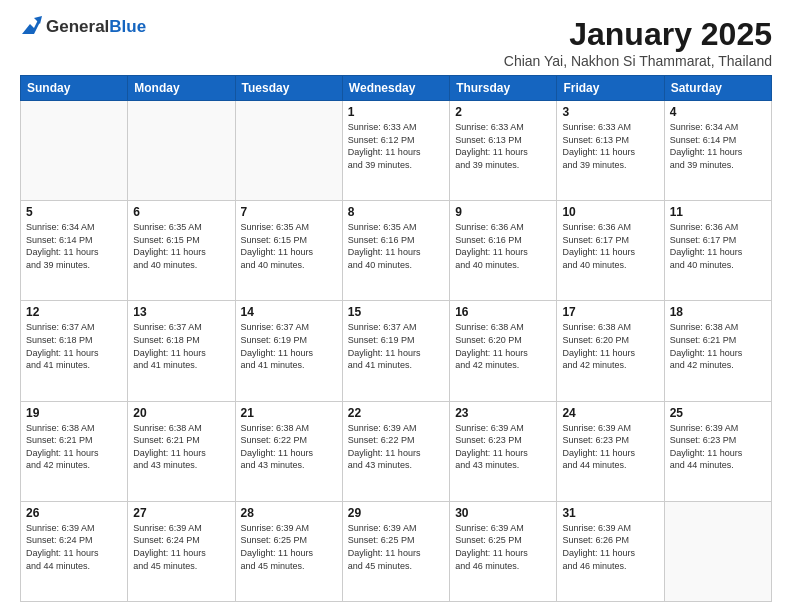 The height and width of the screenshot is (612, 792). Describe the element at coordinates (74, 88) in the screenshot. I see `column-header-sunday: Sunday` at that location.